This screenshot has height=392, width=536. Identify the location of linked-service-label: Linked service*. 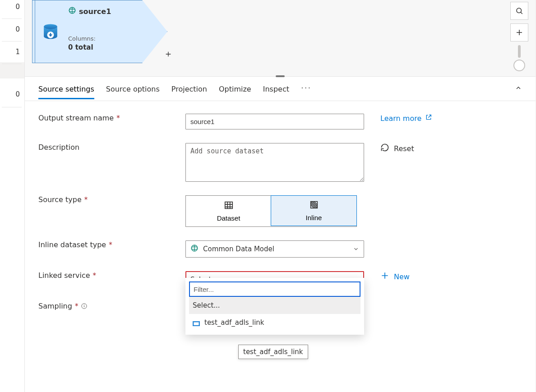
(104, 275).